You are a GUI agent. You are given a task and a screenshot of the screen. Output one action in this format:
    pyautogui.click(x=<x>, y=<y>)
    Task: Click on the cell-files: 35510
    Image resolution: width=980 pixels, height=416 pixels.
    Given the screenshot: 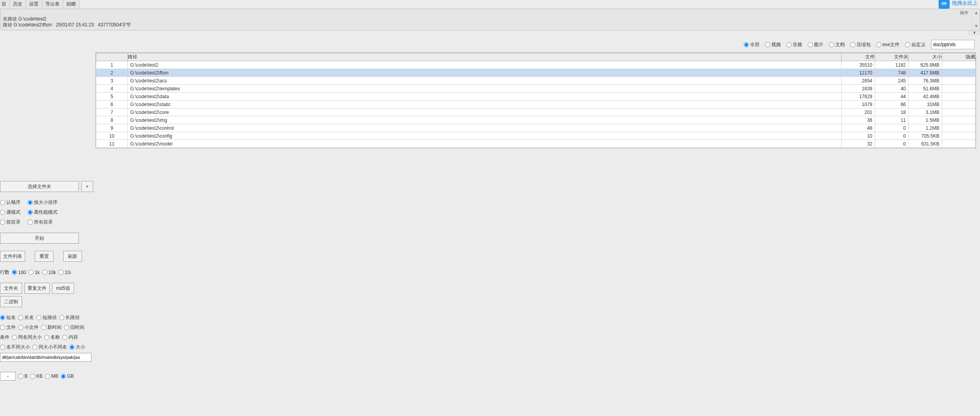 What is the action you would take?
    pyautogui.click(x=858, y=65)
    